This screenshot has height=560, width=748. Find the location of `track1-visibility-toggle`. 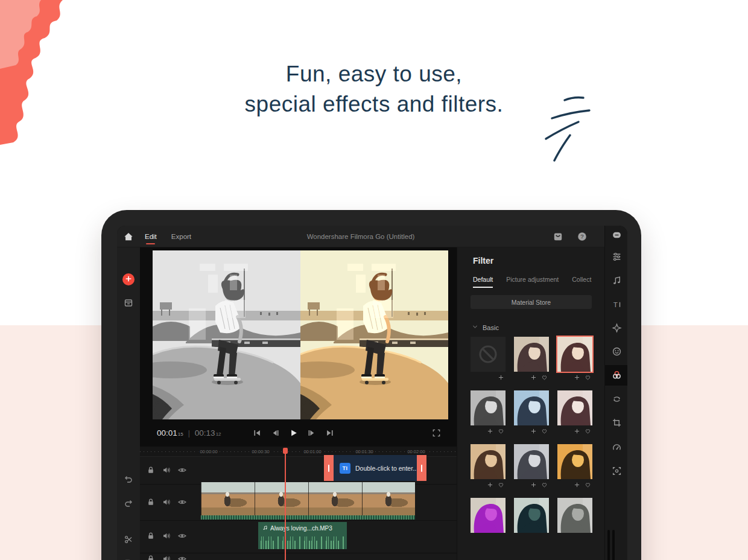

track1-visibility-toggle is located at coordinates (182, 470).